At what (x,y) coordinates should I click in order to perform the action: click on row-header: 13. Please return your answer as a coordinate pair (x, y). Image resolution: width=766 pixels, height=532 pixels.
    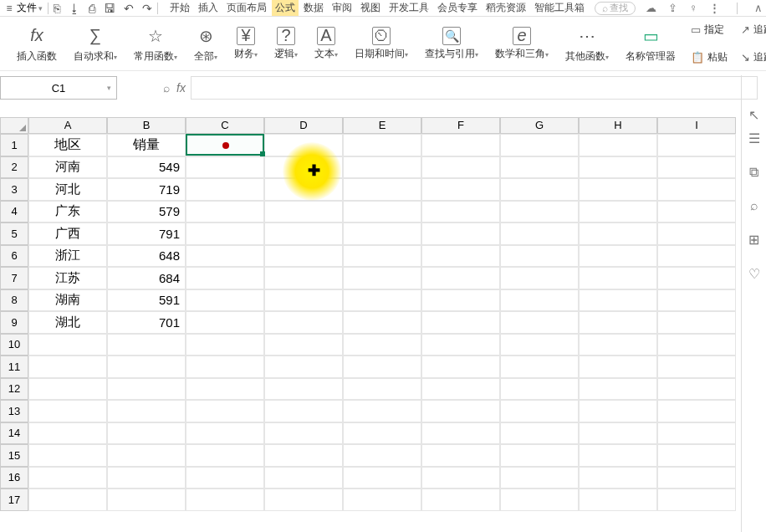
    Looking at the image, I should click on (14, 412).